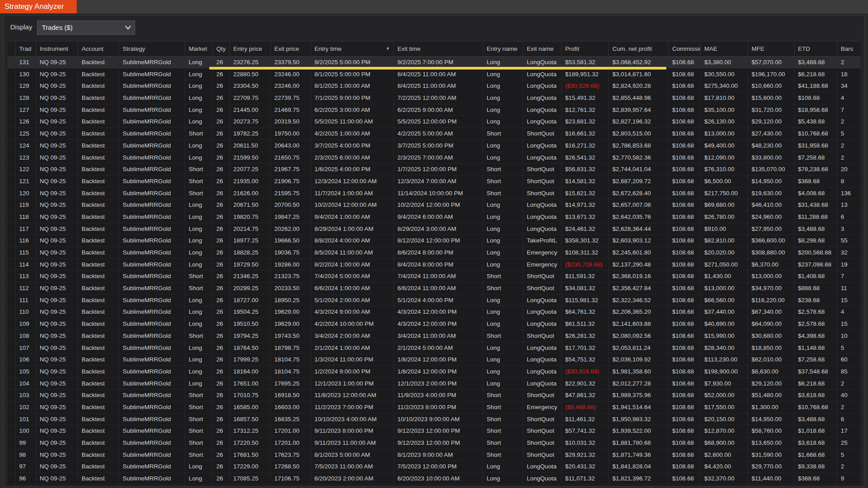 The width and height of the screenshot is (868, 488). Describe the element at coordinates (816, 419) in the screenshot. I see `cell-etd: $3,488.68` at that location.